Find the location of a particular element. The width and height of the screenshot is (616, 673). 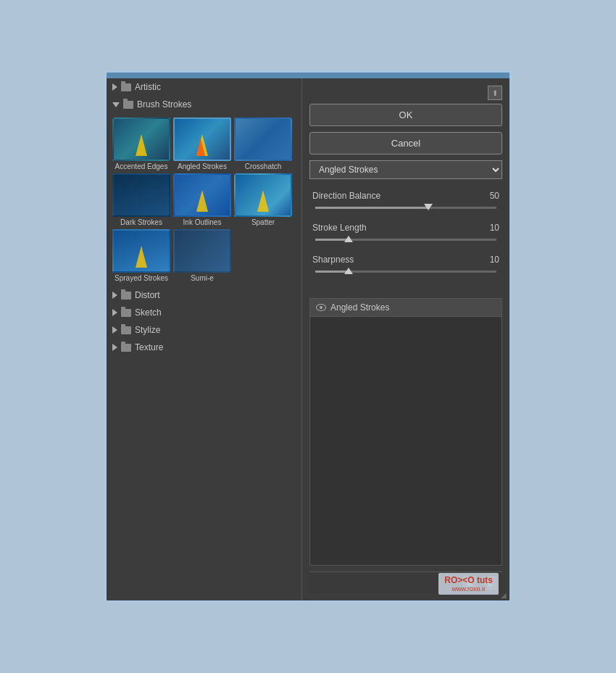

thumb-spatter: Spatter is located at coordinates (263, 200).